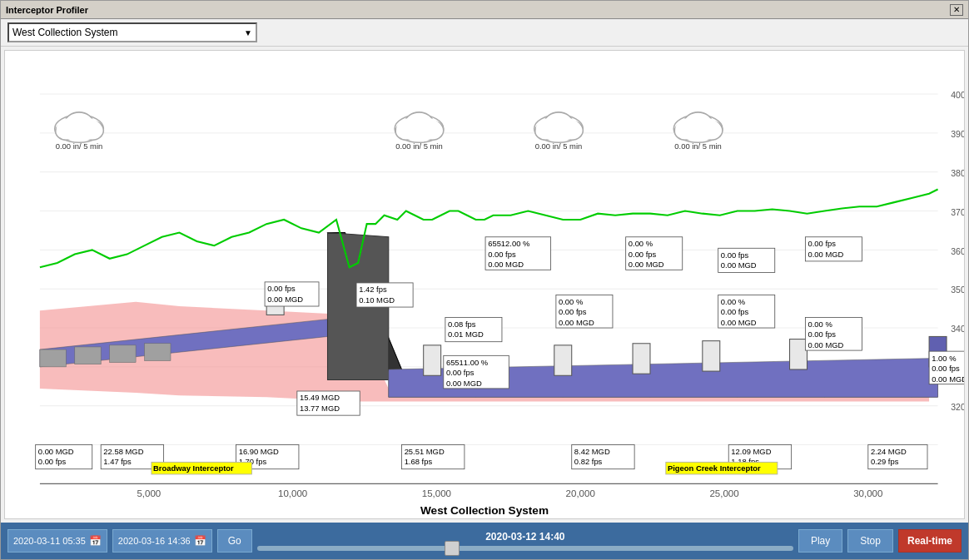 Image resolution: width=969 pixels, height=560 pixels. I want to click on end-date-text: 2020-03-16 14:36, so click(155, 541).